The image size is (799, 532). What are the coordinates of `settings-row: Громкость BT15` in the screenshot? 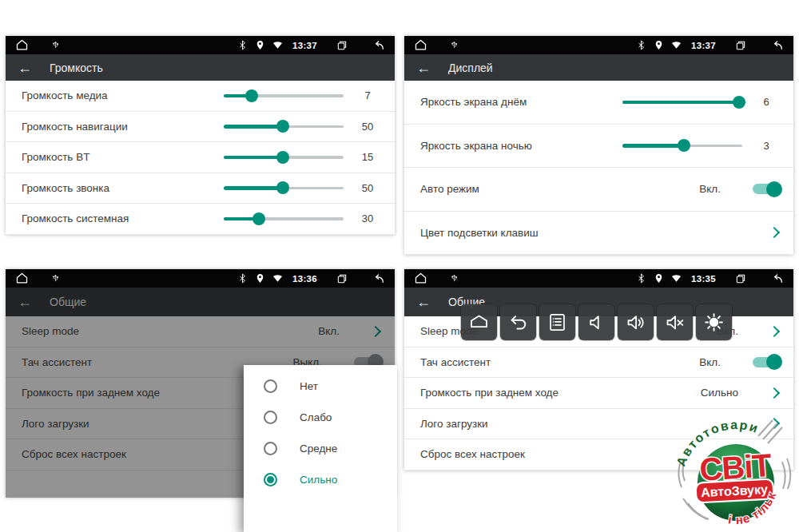 It's located at (200, 158).